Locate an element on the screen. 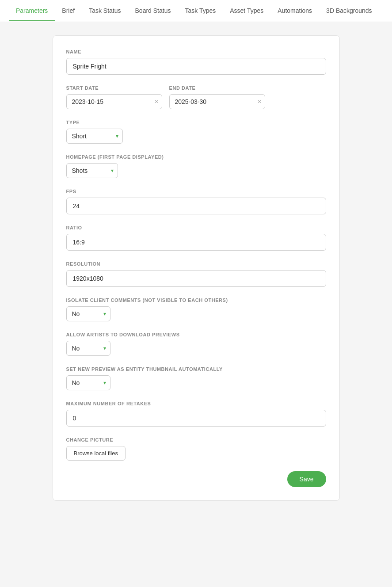 The height and width of the screenshot is (587, 392). homepage-select-wrapper: Shots Assets Sequences Edits ▾ is located at coordinates (92, 171).